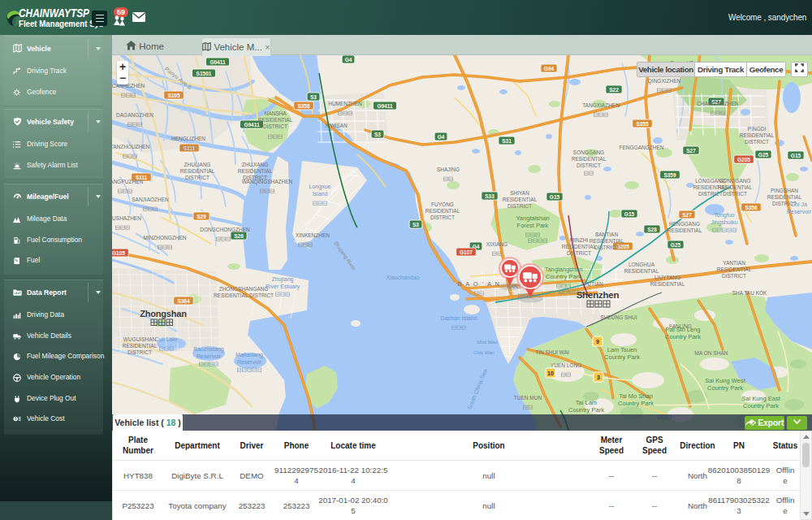  What do you see at coordinates (164, 237) in the screenshot?
I see `svg-text: MINZHONGZHEN` at bounding box center [164, 237].